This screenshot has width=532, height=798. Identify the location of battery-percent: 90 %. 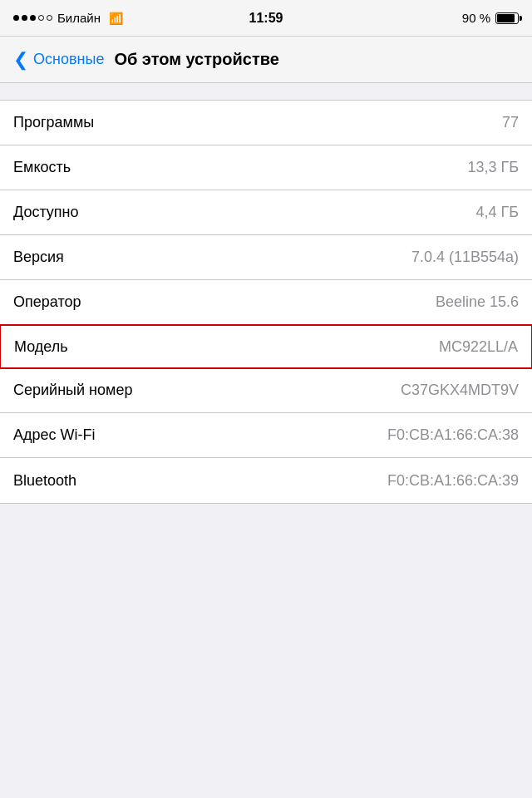
(476, 18).